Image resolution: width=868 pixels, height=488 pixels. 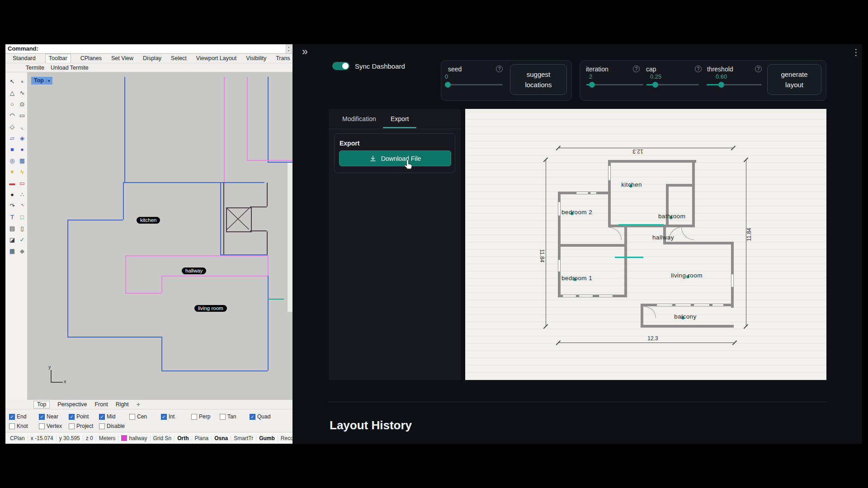 I want to click on point-icon: ∘, so click(x=22, y=81).